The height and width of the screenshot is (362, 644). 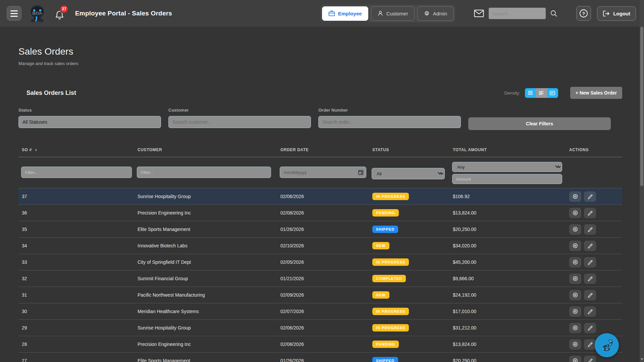 I want to click on status-filter-select: All Statuses, so click(x=90, y=122).